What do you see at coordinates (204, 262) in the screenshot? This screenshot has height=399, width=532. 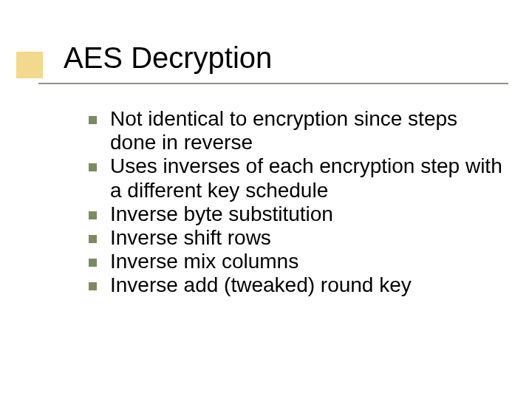 I see `list-item-text: Inverse mix columns` at bounding box center [204, 262].